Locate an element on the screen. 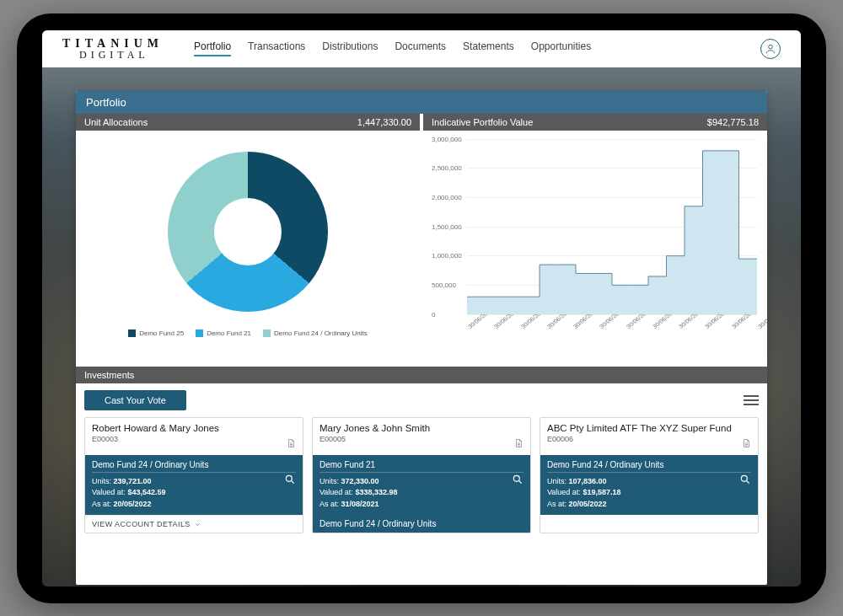 This screenshot has width=843, height=616. investor-code: E00003 is located at coordinates (194, 439).